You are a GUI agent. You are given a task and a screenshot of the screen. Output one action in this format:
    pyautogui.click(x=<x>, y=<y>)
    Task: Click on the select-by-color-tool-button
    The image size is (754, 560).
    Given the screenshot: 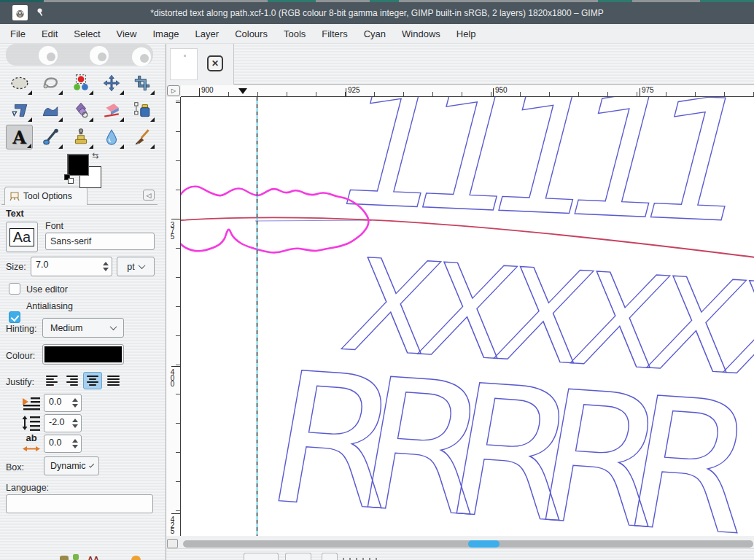 What is the action you would take?
    pyautogui.click(x=80, y=83)
    